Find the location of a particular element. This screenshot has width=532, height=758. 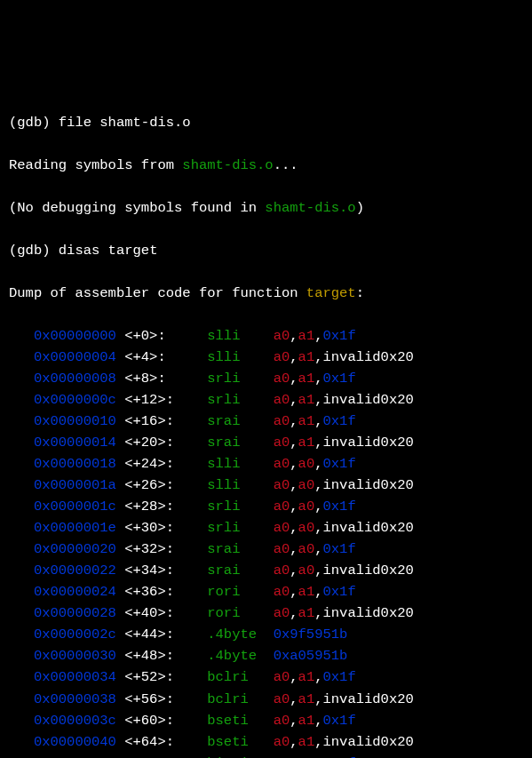

offset: <+20>: is located at coordinates (165, 443).